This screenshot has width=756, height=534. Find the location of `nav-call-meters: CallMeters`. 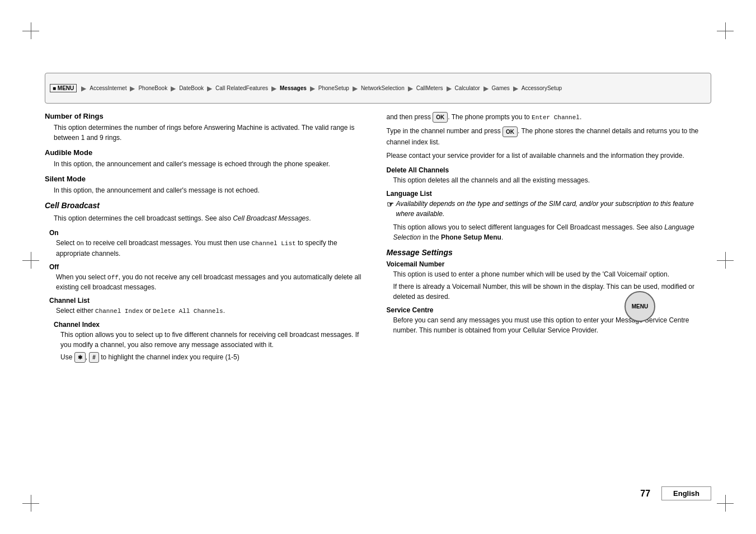

nav-call-meters: CallMeters is located at coordinates (430, 88).